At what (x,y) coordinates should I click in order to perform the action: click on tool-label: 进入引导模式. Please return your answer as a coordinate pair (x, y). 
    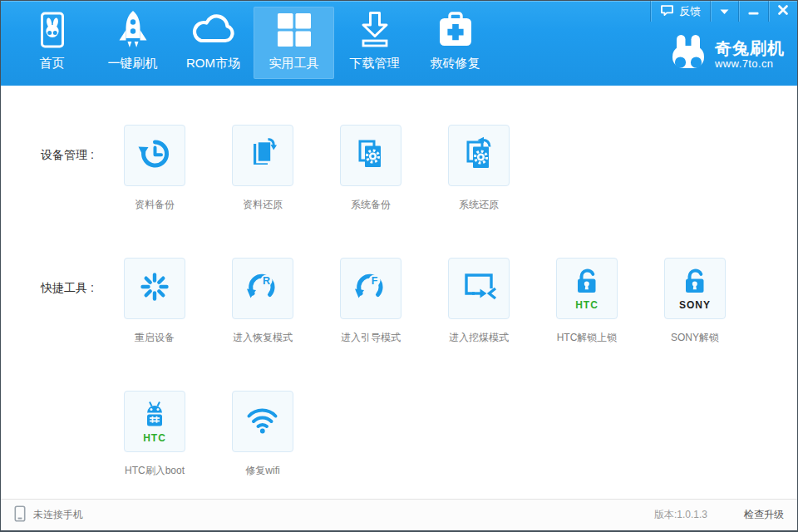
    Looking at the image, I should click on (371, 337).